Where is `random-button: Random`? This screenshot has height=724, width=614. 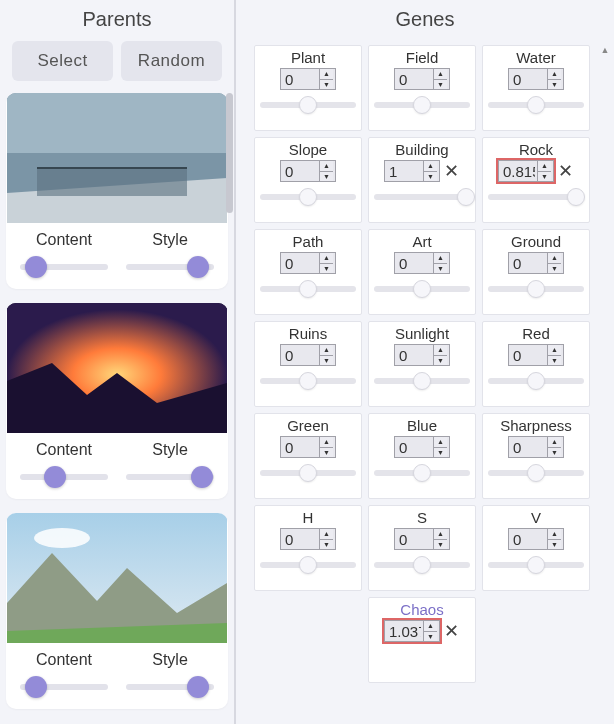 random-button: Random is located at coordinates (172, 61).